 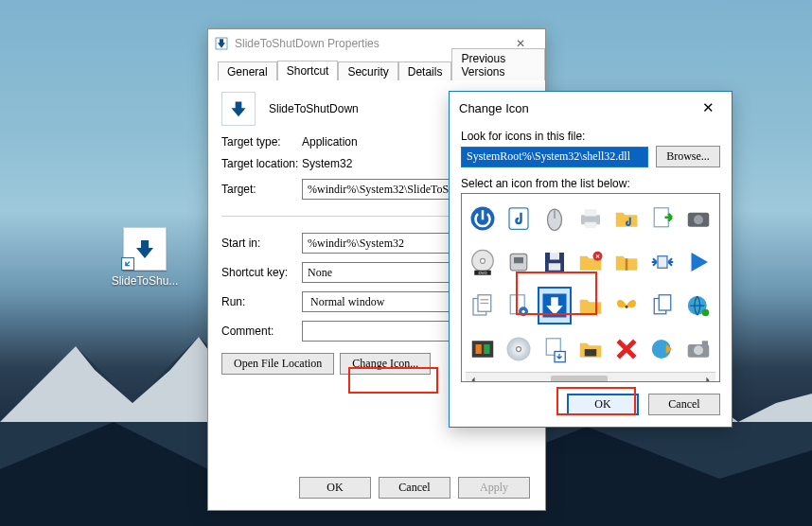 I want to click on icon-list-scrollbar, so click(x=591, y=377).